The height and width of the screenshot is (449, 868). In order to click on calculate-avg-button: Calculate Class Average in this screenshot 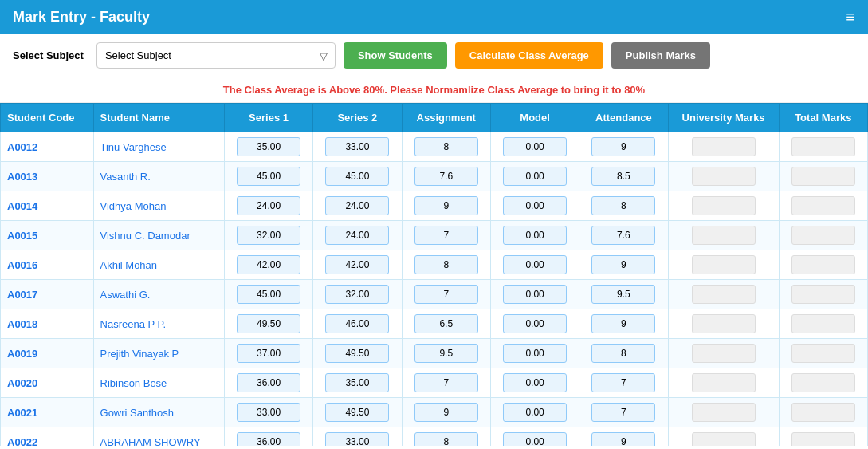, I will do `click(529, 56)`.